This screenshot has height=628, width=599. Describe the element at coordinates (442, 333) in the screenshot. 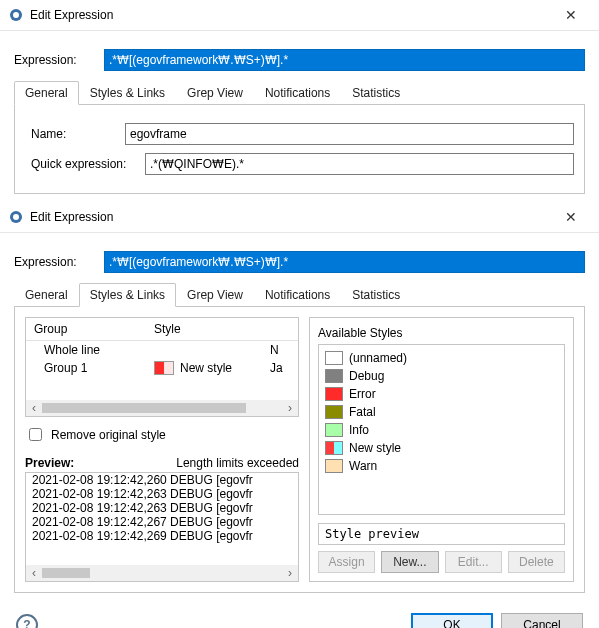

I see `available-styles-title: Available Styles` at that location.